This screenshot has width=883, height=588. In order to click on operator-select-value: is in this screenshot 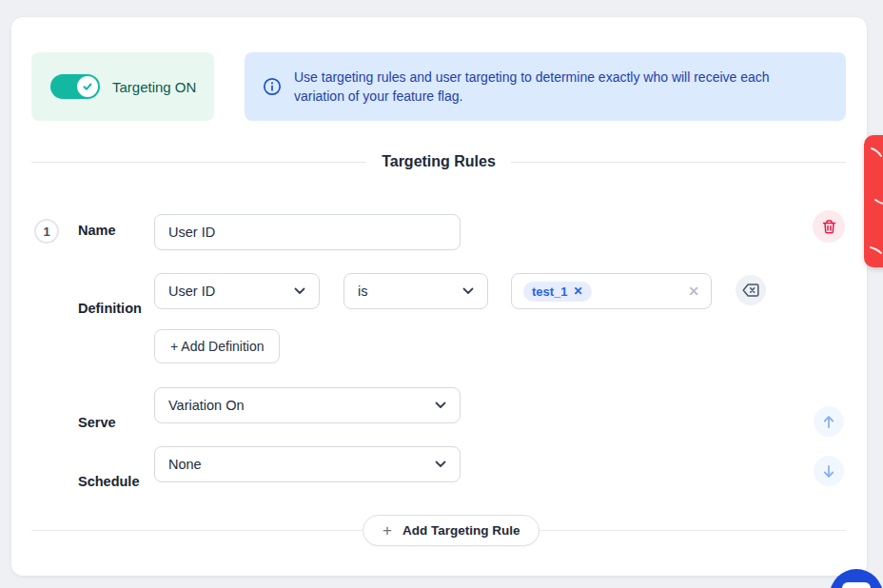, I will do `click(363, 291)`.